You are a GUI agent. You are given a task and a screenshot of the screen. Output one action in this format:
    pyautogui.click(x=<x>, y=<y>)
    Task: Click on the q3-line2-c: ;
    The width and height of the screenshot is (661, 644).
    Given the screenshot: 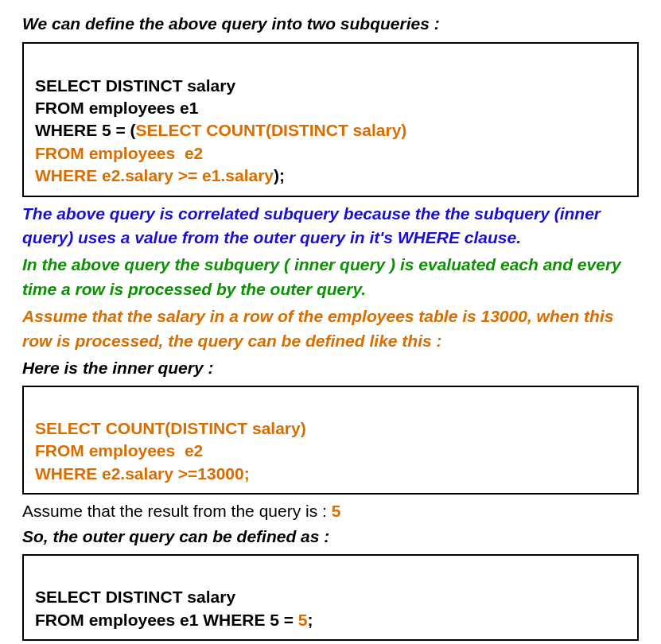 What is the action you would take?
    pyautogui.click(x=310, y=620)
    